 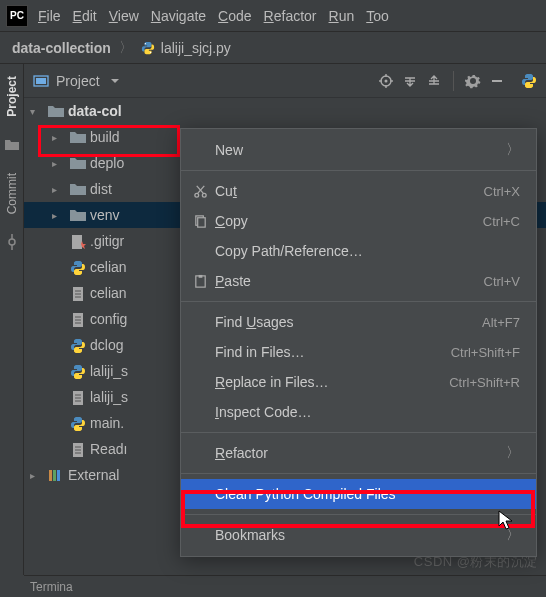 What do you see at coordinates (497, 81) in the screenshot?
I see `minimize-icon` at bounding box center [497, 81].